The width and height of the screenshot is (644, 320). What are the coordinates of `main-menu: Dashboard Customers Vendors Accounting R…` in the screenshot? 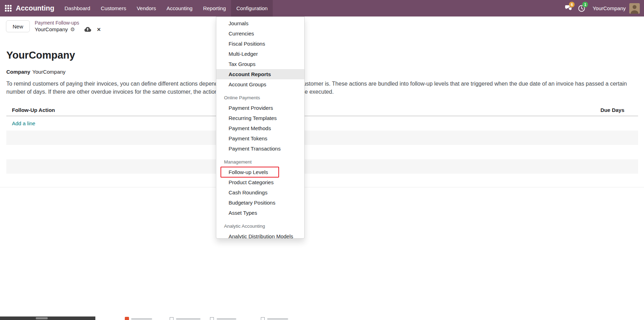 It's located at (166, 8).